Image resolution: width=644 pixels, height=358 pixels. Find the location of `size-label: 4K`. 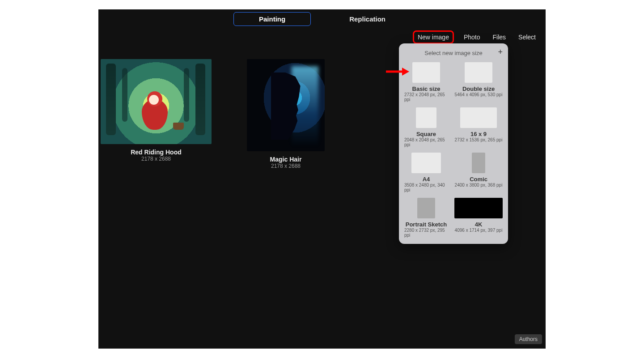

size-label: 4K is located at coordinates (479, 225).